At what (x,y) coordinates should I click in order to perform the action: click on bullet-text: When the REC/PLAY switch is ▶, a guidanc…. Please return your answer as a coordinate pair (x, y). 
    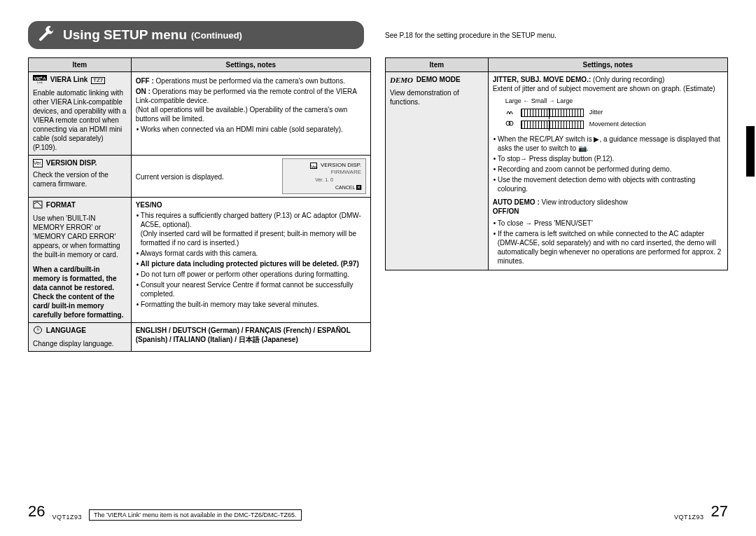
    Looking at the image, I should click on (609, 144).